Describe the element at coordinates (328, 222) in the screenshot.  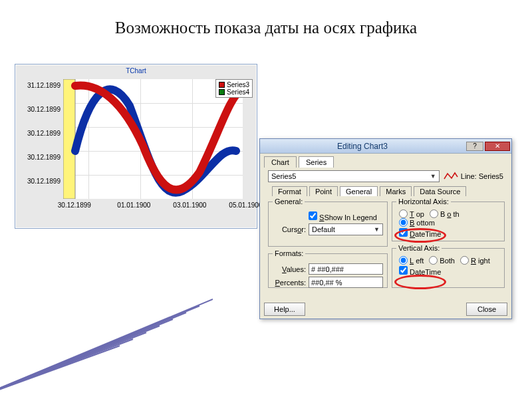
I see `general-group: General: SShow In Legend Cursor: Default…` at that location.